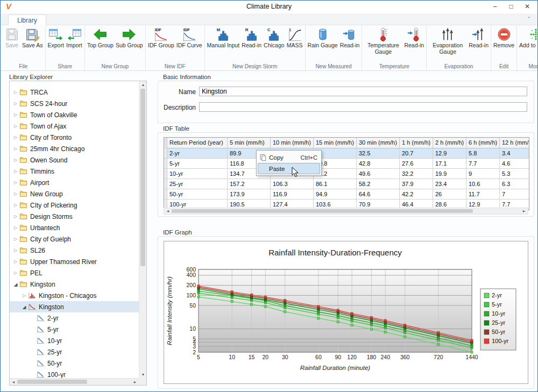 Image resolution: width=538 pixels, height=392 pixels. What do you see at coordinates (363, 107) in the screenshot?
I see `description-input` at bounding box center [363, 107].